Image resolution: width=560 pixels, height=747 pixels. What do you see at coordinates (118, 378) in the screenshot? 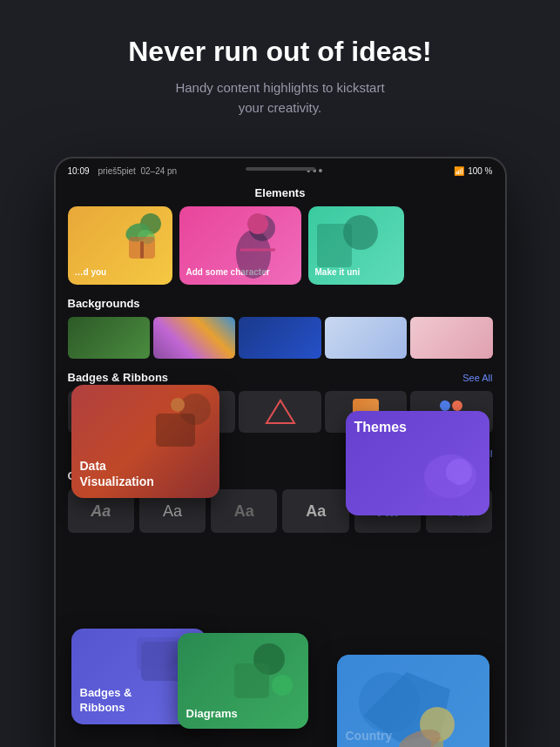
I see `badges-title: Badges & Ribbons` at bounding box center [118, 378].